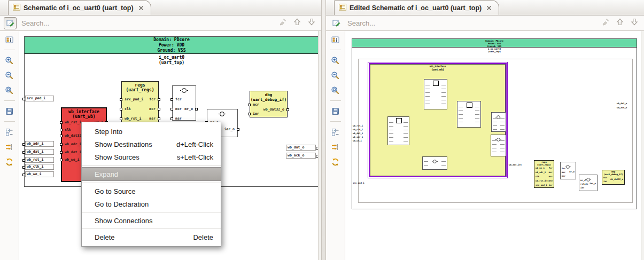 This screenshot has height=260, width=644. What do you see at coordinates (494, 50) in the screenshot?
I see `instance-label: i_oc_uart0 (uart_top)` at bounding box center [494, 50].